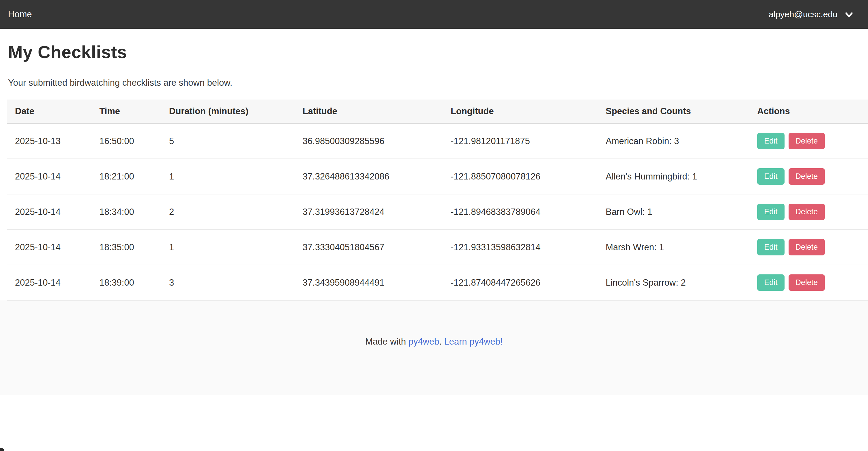 This screenshot has height=451, width=868. I want to click on table-row: 2025-10-14 18:35:00 1 37.33304051804567 …, so click(437, 247).